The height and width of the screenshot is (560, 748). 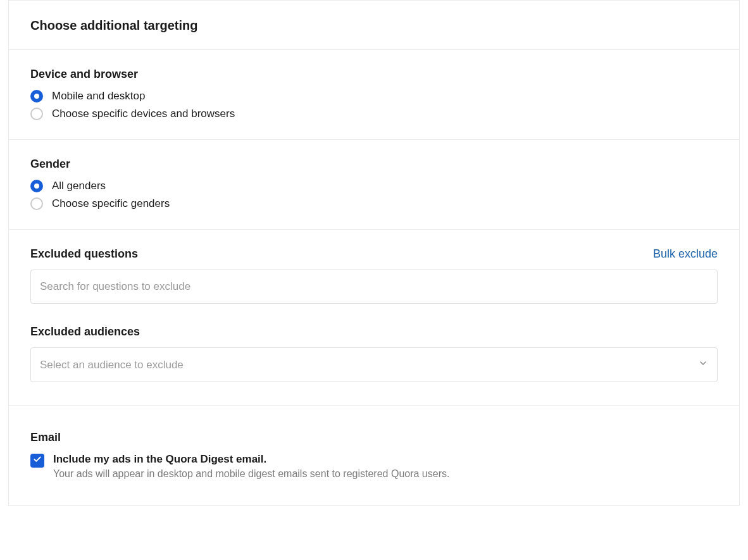 What do you see at coordinates (685, 254) in the screenshot?
I see `bulk-exclude-link: Bulk exclude` at bounding box center [685, 254].